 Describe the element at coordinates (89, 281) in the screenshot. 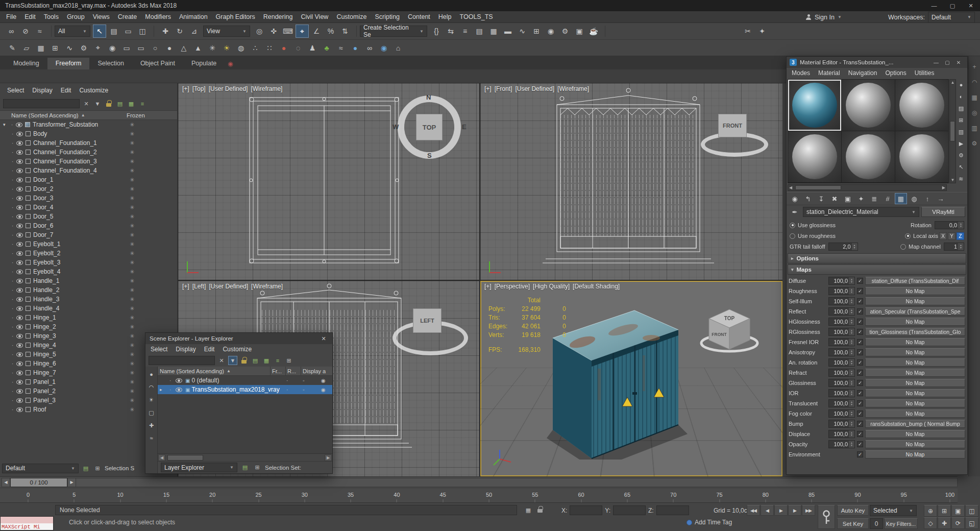

I see `tree-row: ·Handle_1✳` at that location.